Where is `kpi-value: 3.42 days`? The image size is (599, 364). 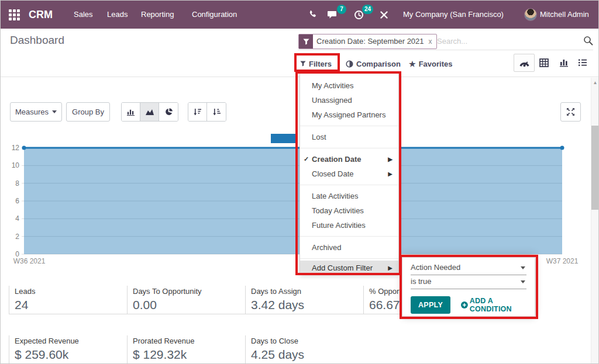 kpi-value: 3.42 days is located at coordinates (307, 305).